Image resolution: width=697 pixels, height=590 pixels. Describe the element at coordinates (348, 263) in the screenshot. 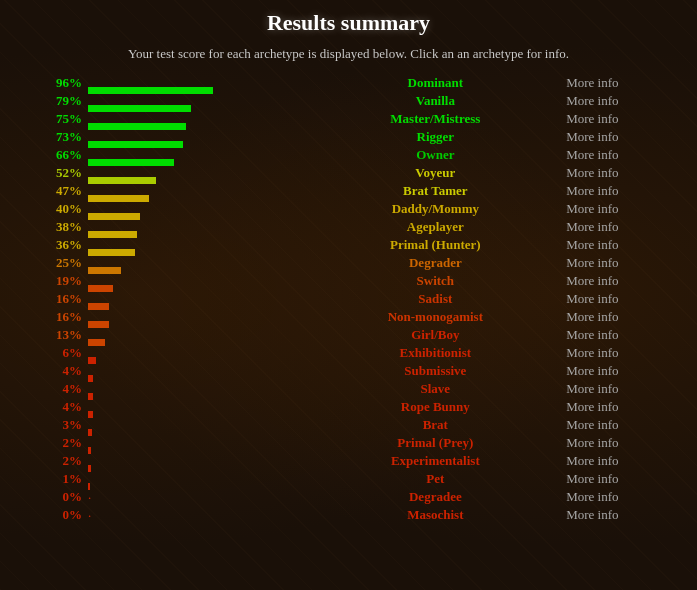

I see `table-row: 25%DegraderMore info` at that location.